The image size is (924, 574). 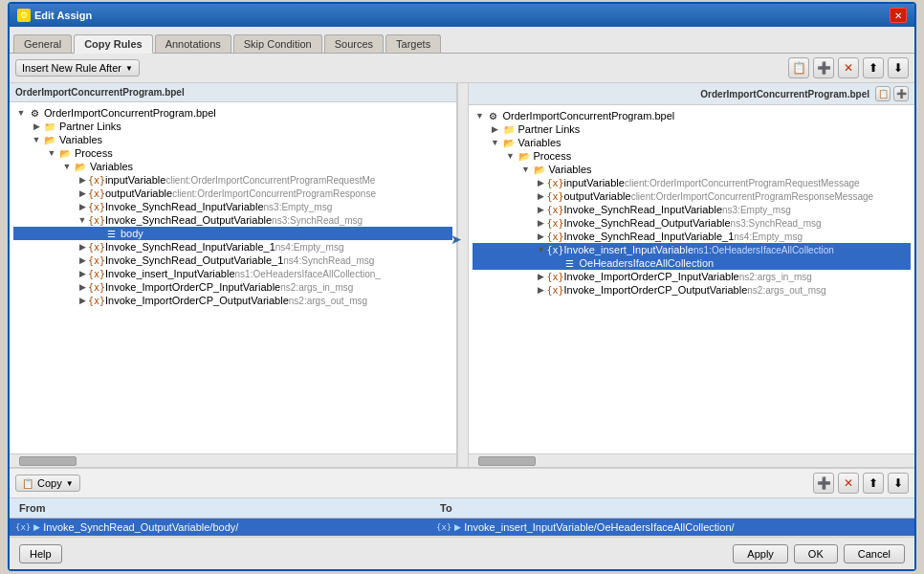 I want to click on tab-annotations: Annotations, so click(x=193, y=44).